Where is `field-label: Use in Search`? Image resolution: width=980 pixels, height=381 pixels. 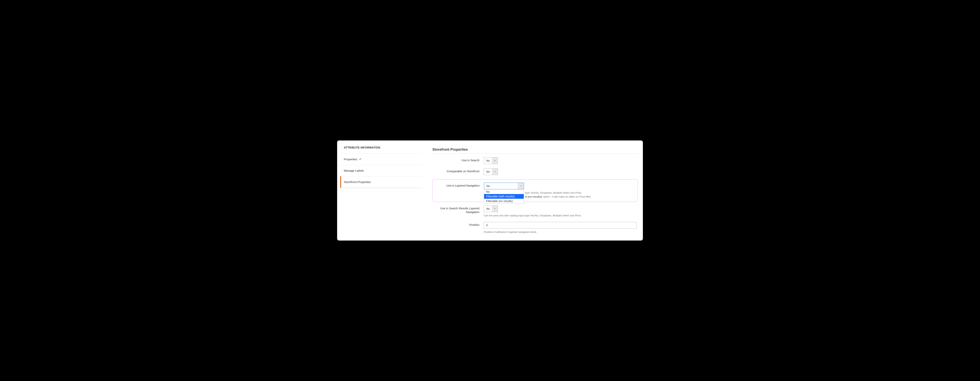
field-label: Use in Search is located at coordinates (456, 160).